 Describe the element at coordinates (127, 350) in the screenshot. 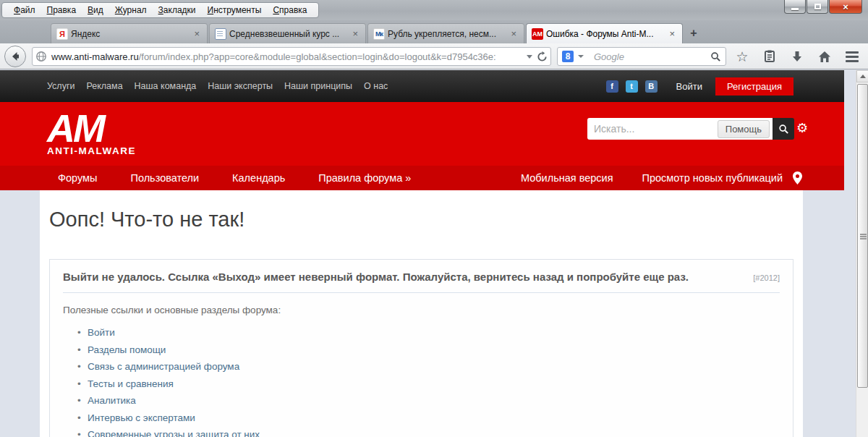

I see `forum-link: Разделы помощи` at that location.